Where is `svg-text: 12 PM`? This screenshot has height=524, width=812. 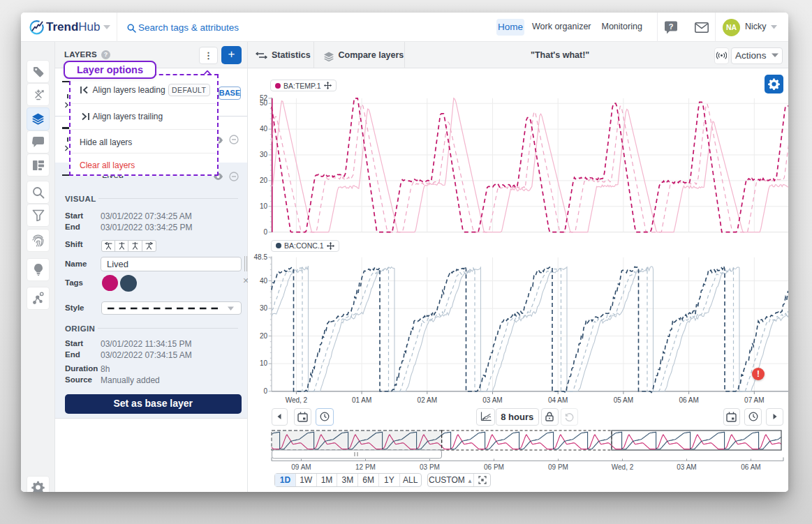
svg-text: 12 PM is located at coordinates (366, 467).